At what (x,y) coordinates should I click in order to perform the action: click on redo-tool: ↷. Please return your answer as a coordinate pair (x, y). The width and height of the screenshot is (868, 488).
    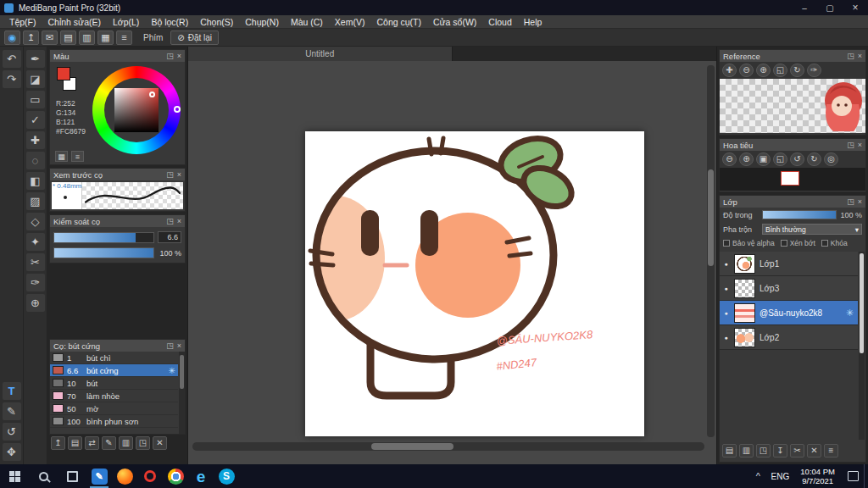
    Looking at the image, I should click on (12, 80).